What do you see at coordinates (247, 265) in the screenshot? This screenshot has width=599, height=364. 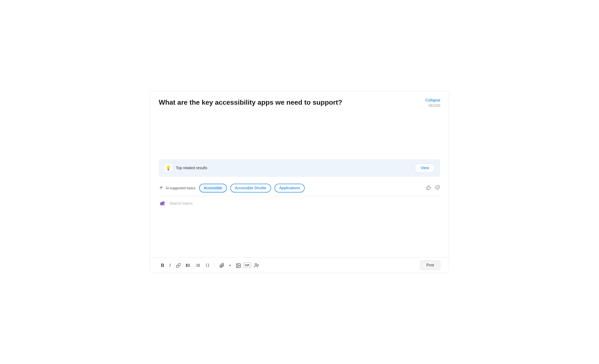 I see `gif-button: GIF` at bounding box center [247, 265].